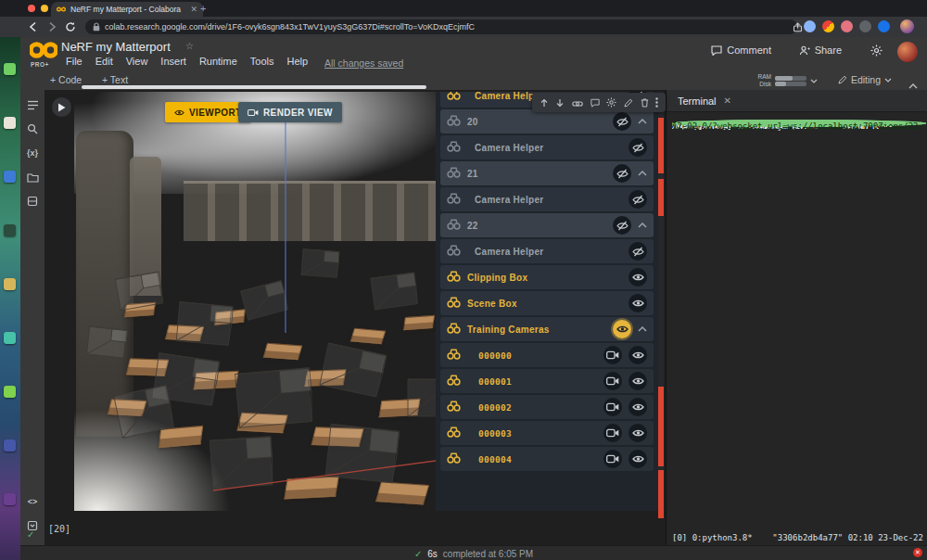  I want to click on menu-view: View, so click(137, 61).